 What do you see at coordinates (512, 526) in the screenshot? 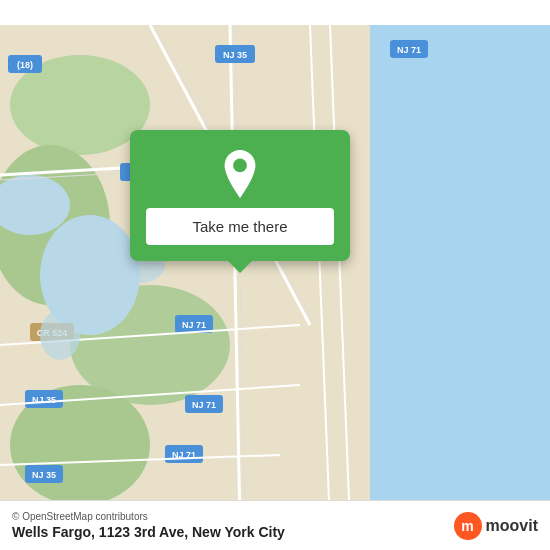
I see `moovit-text: moovit` at bounding box center [512, 526].